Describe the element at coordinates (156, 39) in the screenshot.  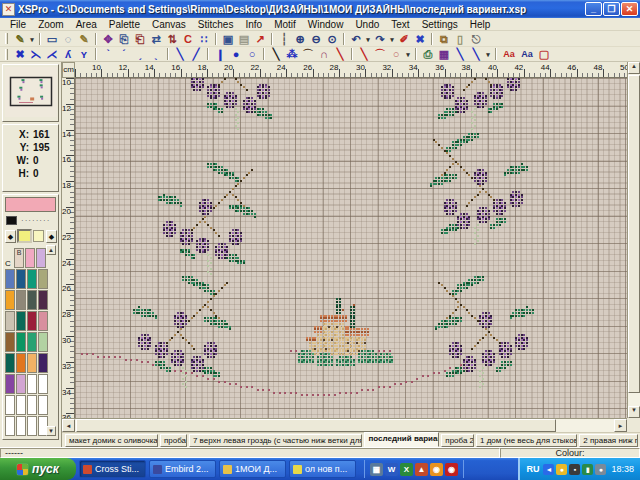
I see `flip-horizontal-tool: ⇄` at that location.